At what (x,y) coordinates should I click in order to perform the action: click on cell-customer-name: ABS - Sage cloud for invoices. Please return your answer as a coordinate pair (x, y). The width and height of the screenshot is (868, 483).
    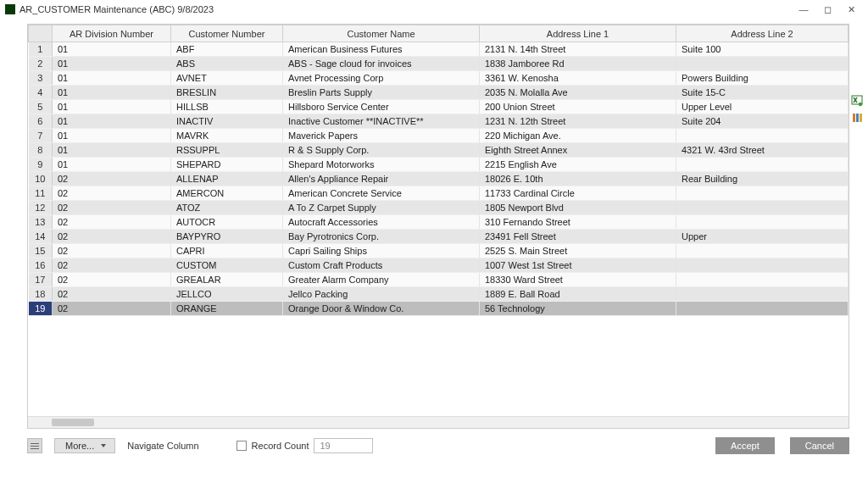
    Looking at the image, I should click on (381, 64).